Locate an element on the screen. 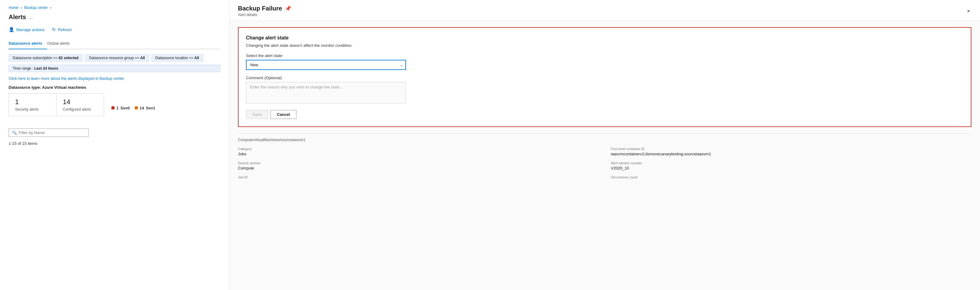  breadcrumb-sep-2: > is located at coordinates (50, 8).